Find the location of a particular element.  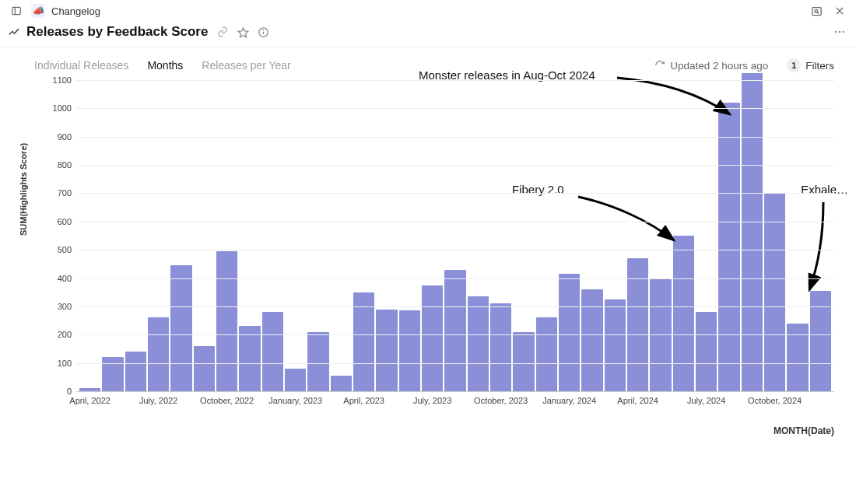

x-tick: April, 2022 is located at coordinates (90, 401).